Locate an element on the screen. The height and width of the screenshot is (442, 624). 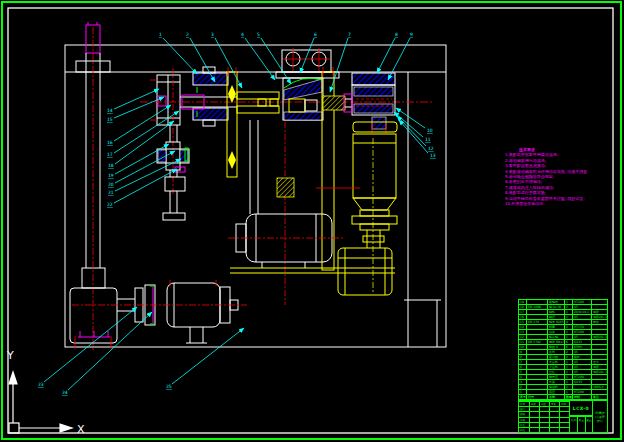
ucs-y-arrow is located at coordinates (13, 378).